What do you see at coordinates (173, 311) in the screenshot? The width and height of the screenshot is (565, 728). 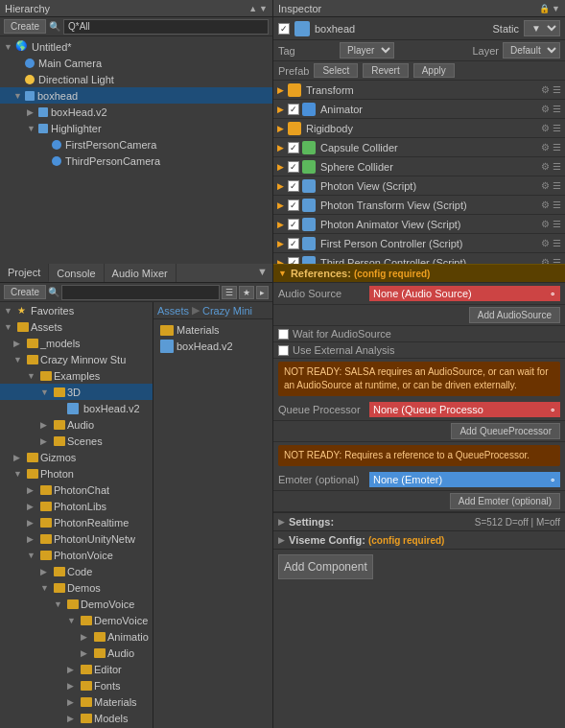 I see `breadcrumb-assets: Assets` at bounding box center [173, 311].